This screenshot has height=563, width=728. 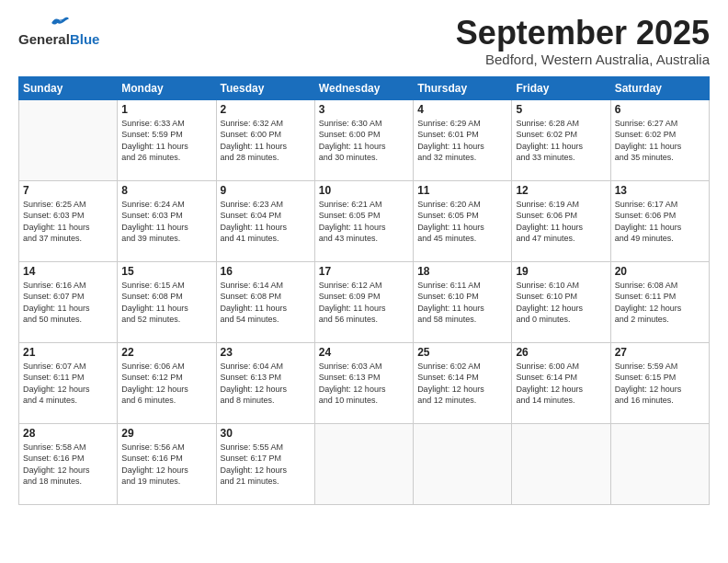 I want to click on col-header-tuesday: Tuesday, so click(x=265, y=88).